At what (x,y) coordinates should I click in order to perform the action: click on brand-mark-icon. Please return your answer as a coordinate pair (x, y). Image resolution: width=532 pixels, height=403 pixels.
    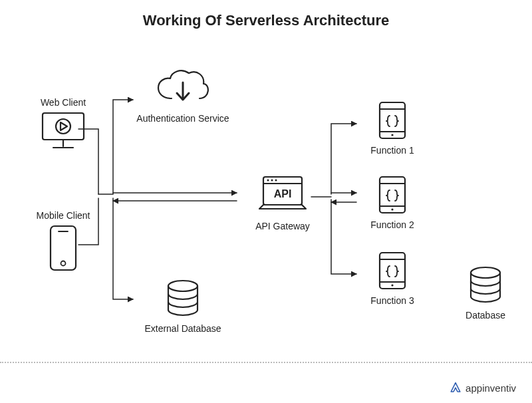
    Looking at the image, I should click on (456, 388).